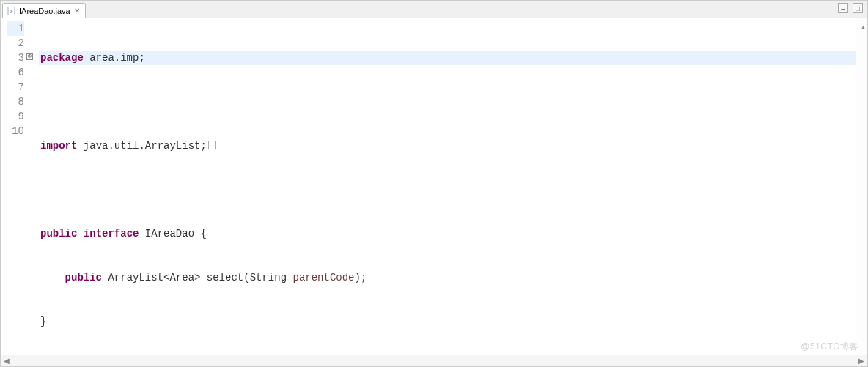 The width and height of the screenshot is (868, 367). Describe the element at coordinates (447, 146) in the screenshot. I see `code-line: import java.util.ArrayList;` at that location.